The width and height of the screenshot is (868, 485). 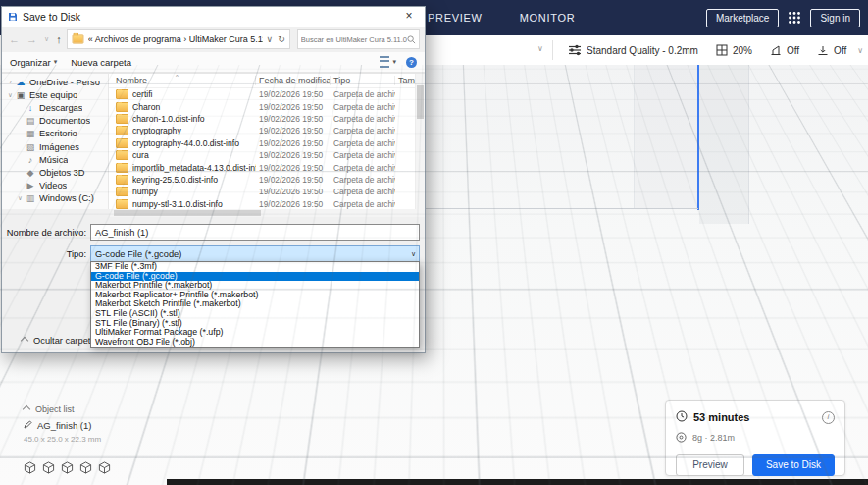 I want to click on filetype-combobox: G-code File (*.gcode) ∨, so click(x=255, y=253).